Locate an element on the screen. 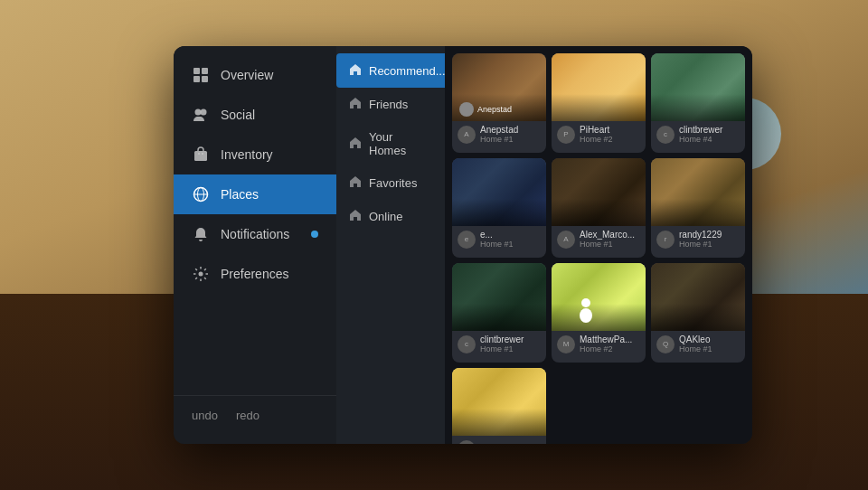 Image resolution: width=868 pixels, height=490 pixels. home-icon-yourhomes is located at coordinates (355, 145).